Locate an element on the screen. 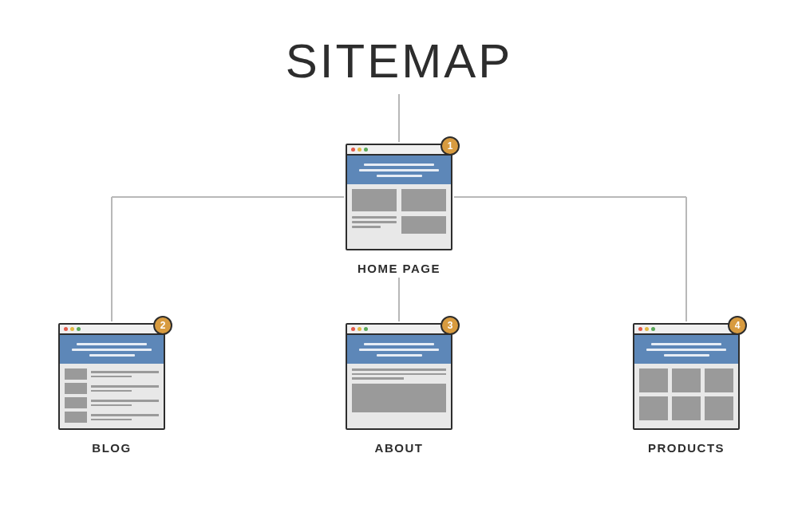 This screenshot has width=798, height=532. badge-about: 3 is located at coordinates (450, 325).